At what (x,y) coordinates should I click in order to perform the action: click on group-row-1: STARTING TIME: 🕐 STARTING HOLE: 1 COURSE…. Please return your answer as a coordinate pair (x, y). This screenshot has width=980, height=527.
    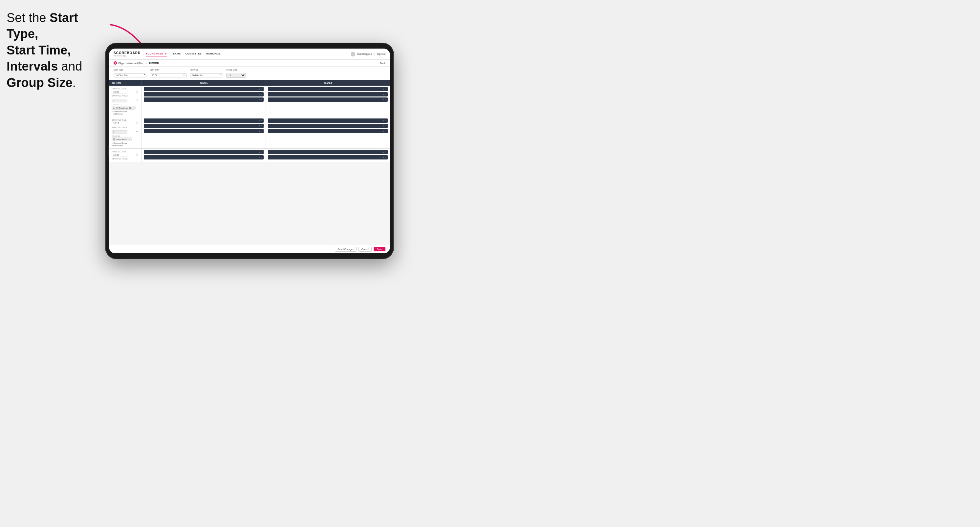
    Looking at the image, I should click on (250, 101).